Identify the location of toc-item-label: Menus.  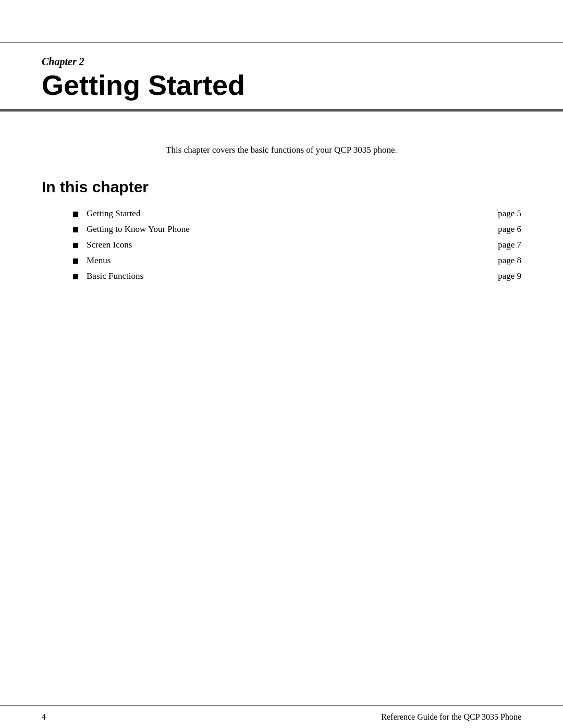
(287, 261).